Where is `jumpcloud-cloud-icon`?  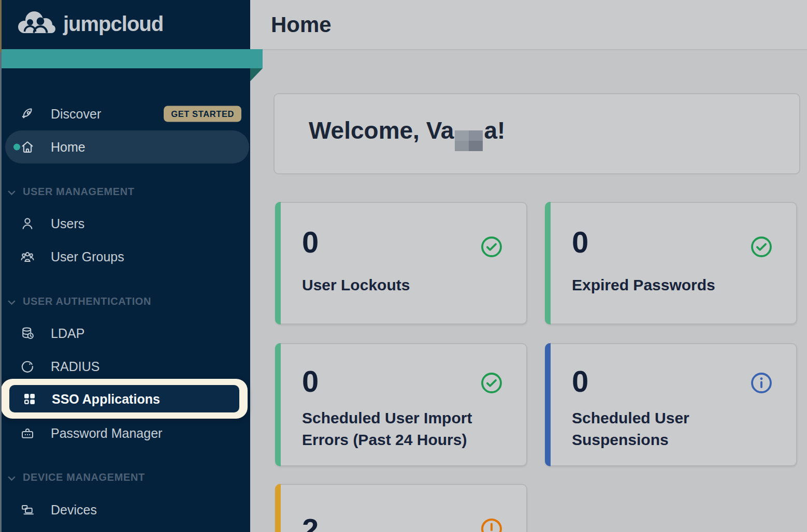 jumpcloud-cloud-icon is located at coordinates (37, 24).